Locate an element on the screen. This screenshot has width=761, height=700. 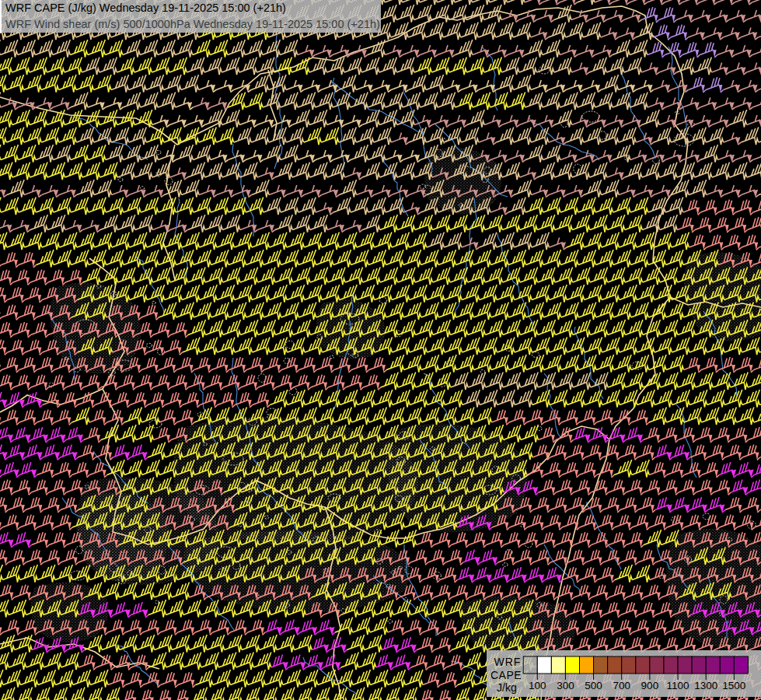
svg-text: 1100 is located at coordinates (678, 686).